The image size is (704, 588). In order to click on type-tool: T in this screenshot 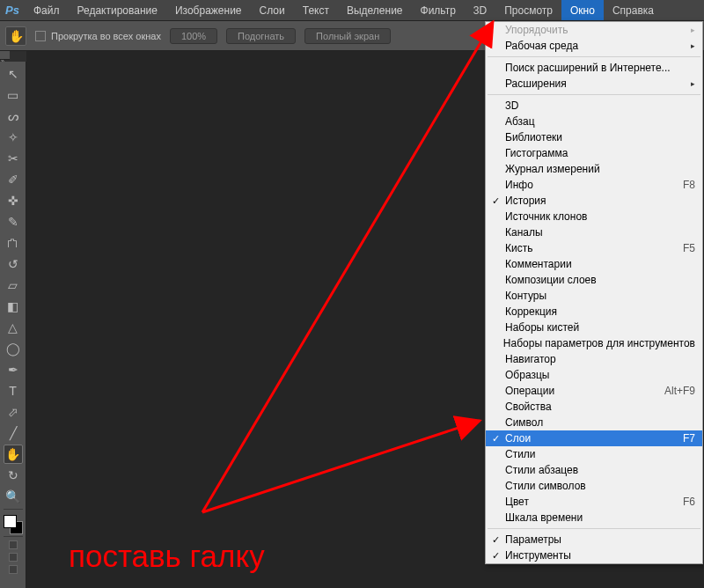, I will do `click(13, 391)`.